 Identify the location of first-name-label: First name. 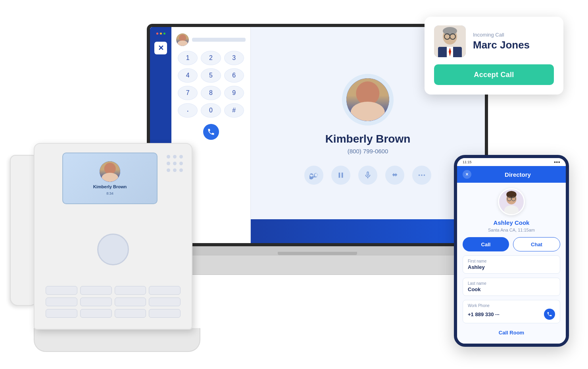
(511, 261).